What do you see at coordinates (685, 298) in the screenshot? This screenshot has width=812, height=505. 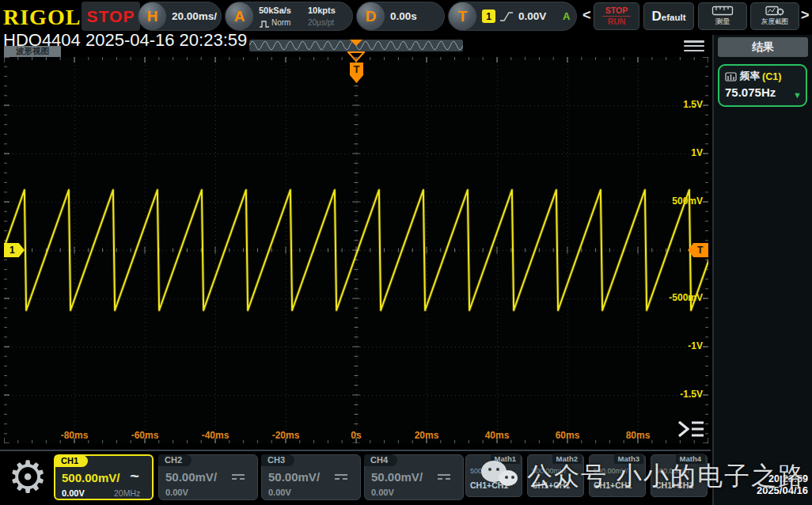 I see `voltage-axis-label: -500mV` at bounding box center [685, 298].